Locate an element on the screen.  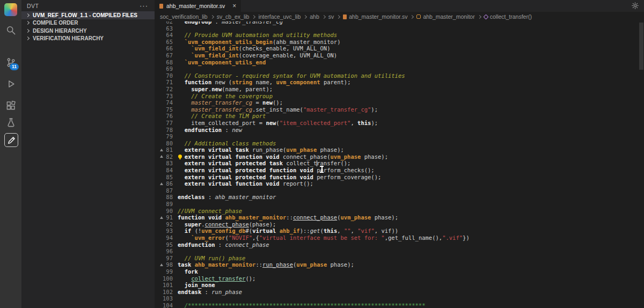
tab-close-icon: × is located at coordinates (234, 6).